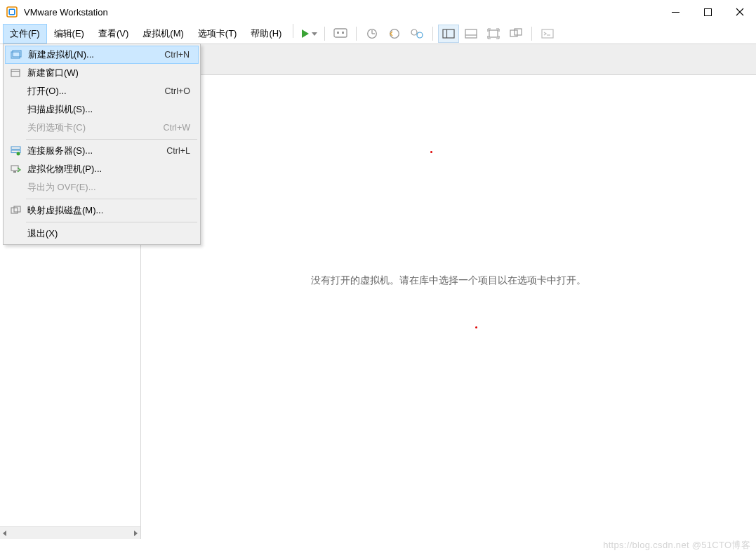  What do you see at coordinates (102, 73) in the screenshot?
I see `menu-new-window: 新建窗口(W)` at bounding box center [102, 73].